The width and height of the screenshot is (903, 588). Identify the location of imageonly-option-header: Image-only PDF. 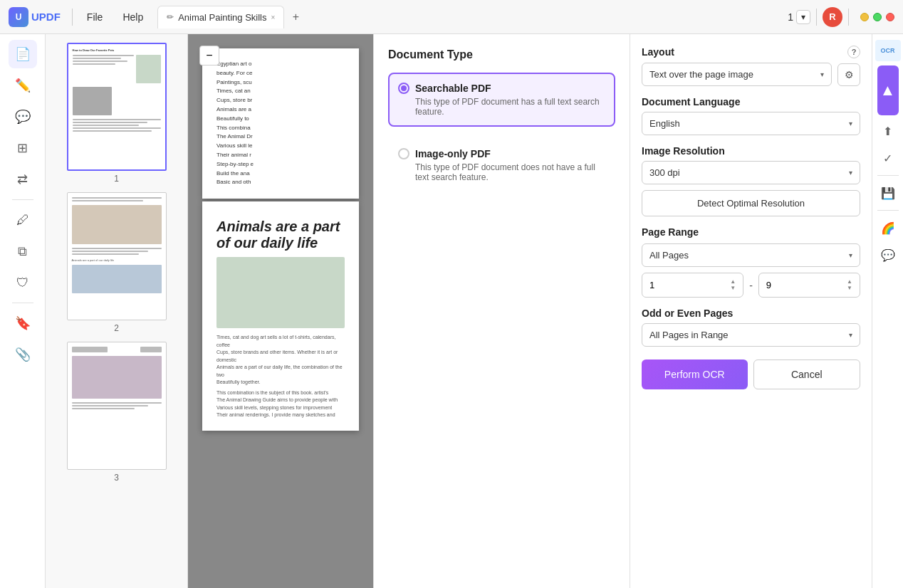
(501, 154).